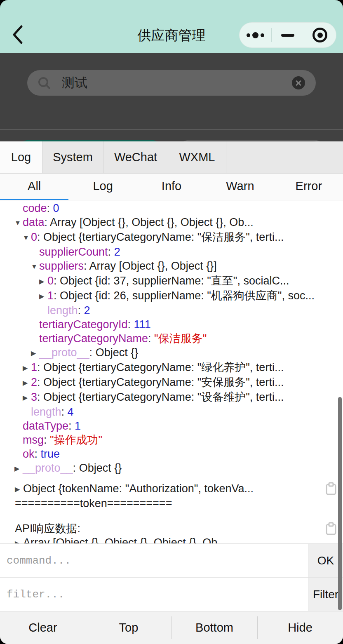 Image resolution: width=343 pixels, height=644 pixels. What do you see at coordinates (162, 539) in the screenshot?
I see `log-line: ▶Array [Object {}, Object {}, Object {},…` at bounding box center [162, 539].